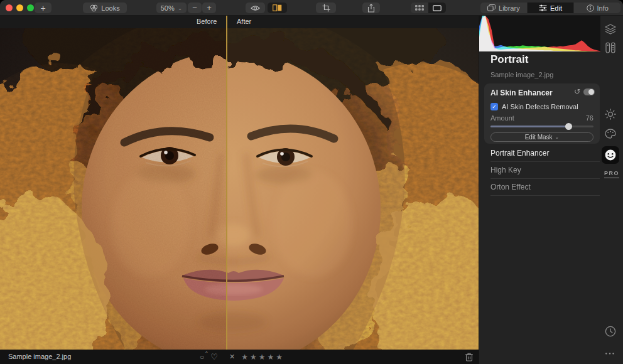 This screenshot has width=623, height=364. I want to click on looks-label: Looks, so click(111, 8).